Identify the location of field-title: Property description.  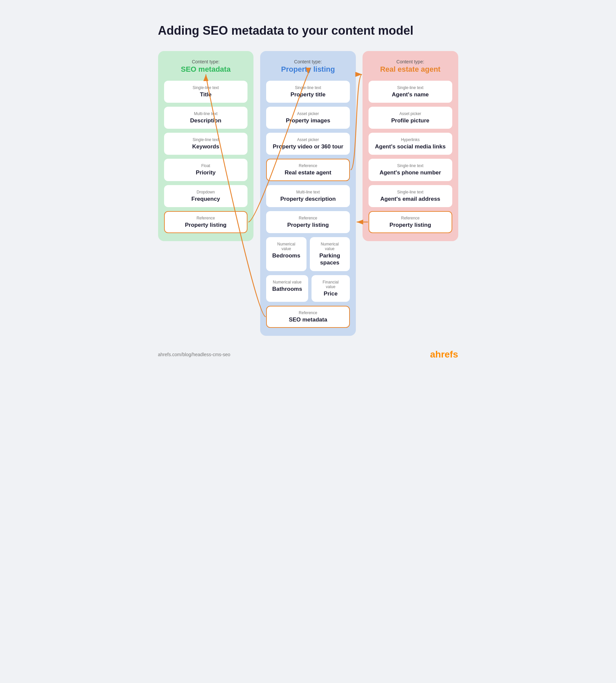
(308, 199).